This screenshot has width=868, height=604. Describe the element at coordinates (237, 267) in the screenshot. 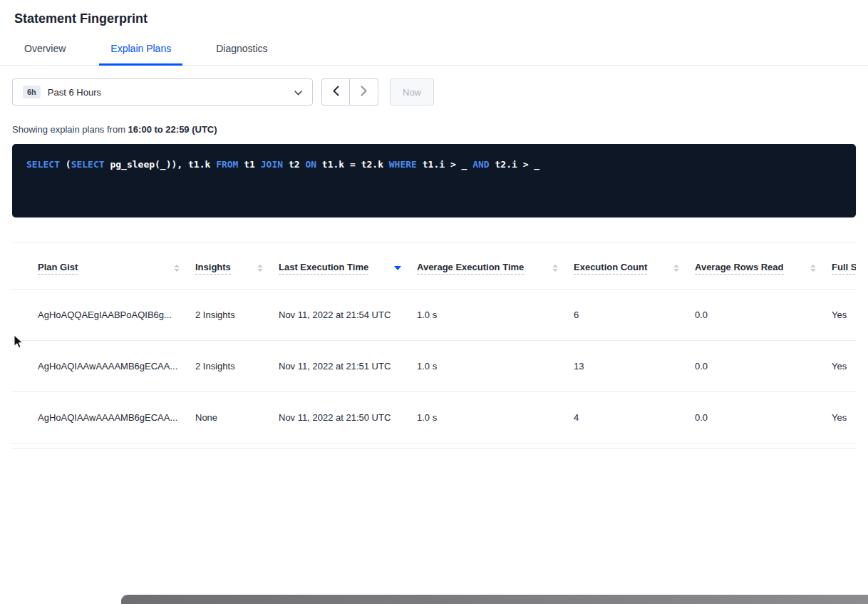

I see `column-header-insights: Insights` at that location.